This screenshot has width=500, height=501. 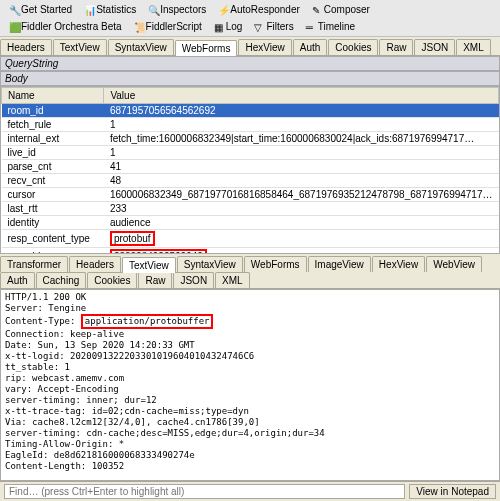 I want to click on tab-syntaxview: SyntaxView, so click(x=141, y=47).